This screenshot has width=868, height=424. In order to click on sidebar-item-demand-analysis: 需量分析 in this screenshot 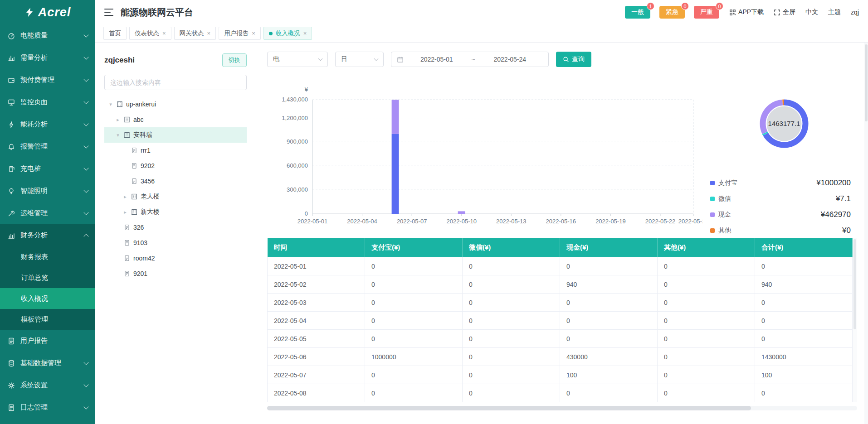, I will do `click(48, 58)`.